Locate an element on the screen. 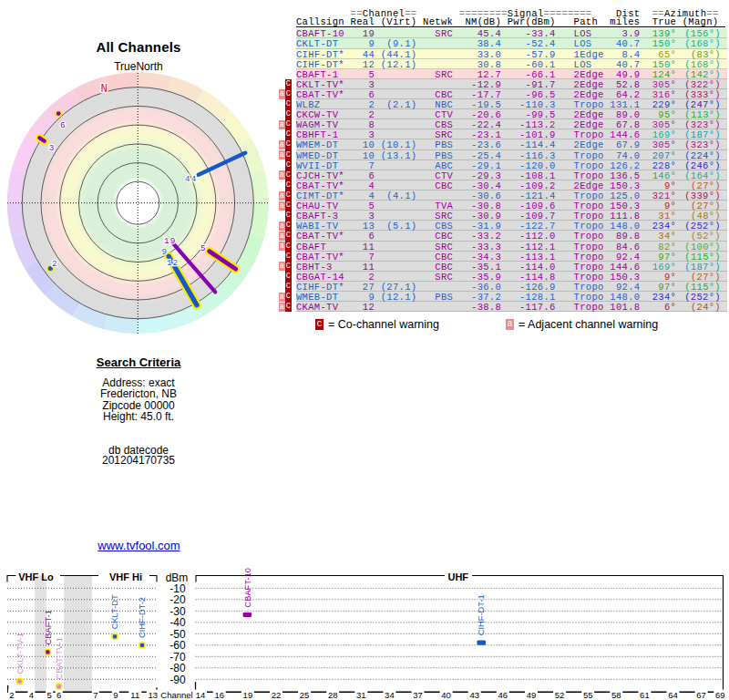 The width and height of the screenshot is (729, 700). svg-text: CBAT-TV-1 is located at coordinates (59, 658).